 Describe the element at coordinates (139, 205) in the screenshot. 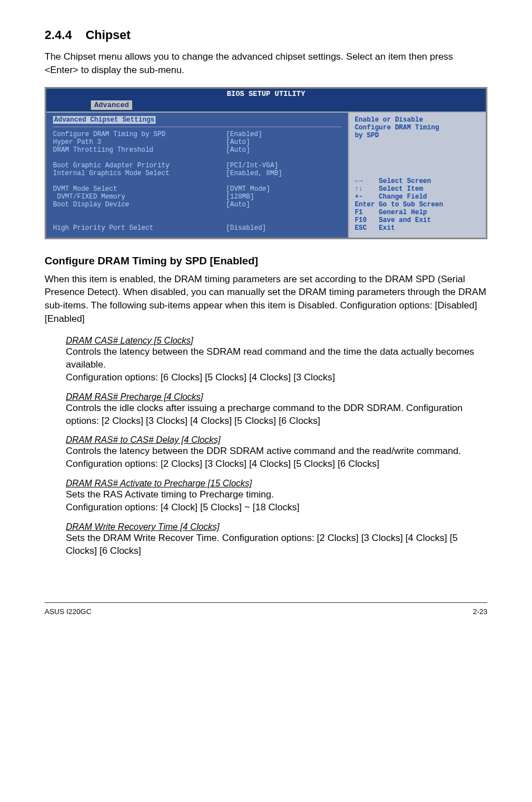

I see `bios-setting-label: Boot Display Device` at that location.